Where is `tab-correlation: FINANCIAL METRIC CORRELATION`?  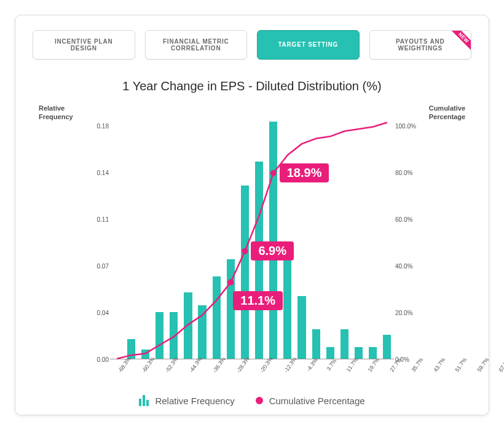
tab-correlation: FINANCIAL METRIC CORRELATION is located at coordinates (197, 45).